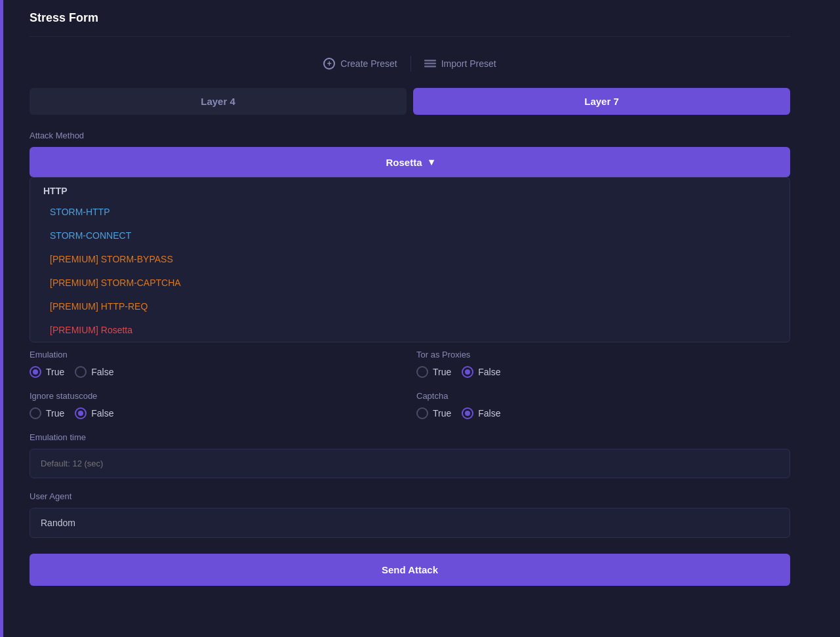 The width and height of the screenshot is (840, 637). What do you see at coordinates (360, 64) in the screenshot?
I see `create-preset-button: + Create Preset` at bounding box center [360, 64].